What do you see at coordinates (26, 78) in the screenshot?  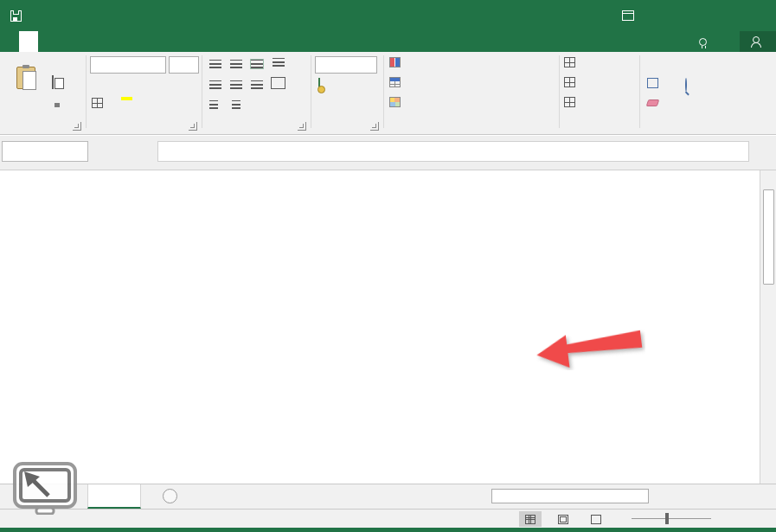 I see `paste-icon` at bounding box center [26, 78].